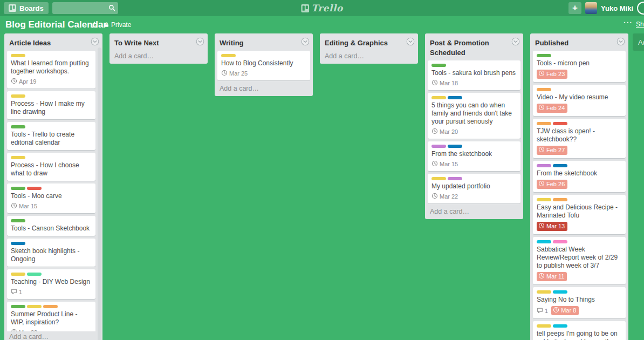 This screenshot has width=644, height=340. I want to click on card: Tools - sakura koi brush pensMar 18, so click(474, 76).